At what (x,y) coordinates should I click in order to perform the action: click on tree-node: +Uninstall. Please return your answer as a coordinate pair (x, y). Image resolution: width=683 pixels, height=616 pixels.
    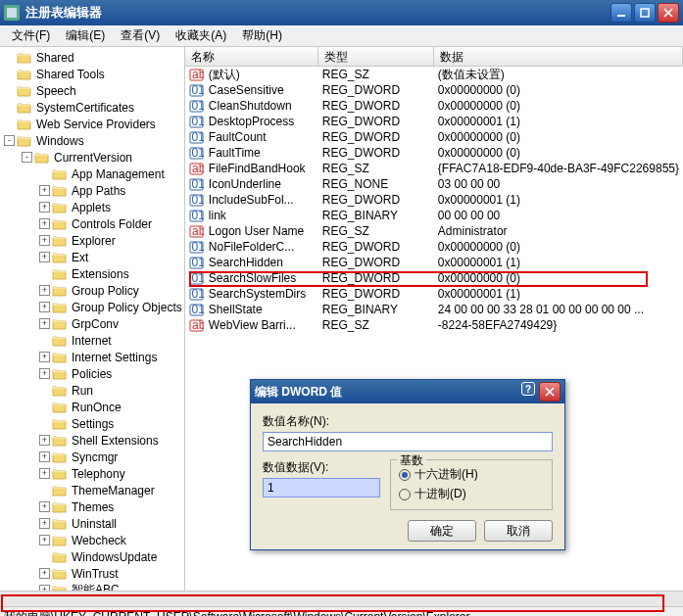
    Looking at the image, I should click on (92, 523).